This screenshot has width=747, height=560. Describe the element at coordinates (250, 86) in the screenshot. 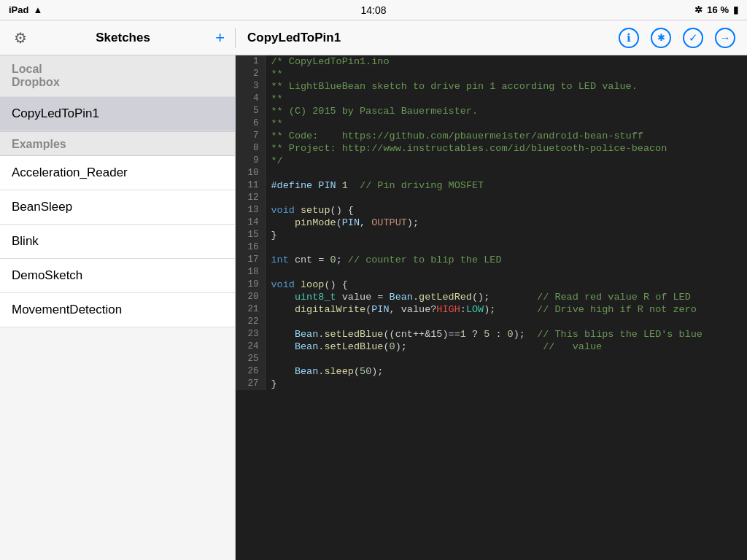

I see `line-number: 3` at that location.